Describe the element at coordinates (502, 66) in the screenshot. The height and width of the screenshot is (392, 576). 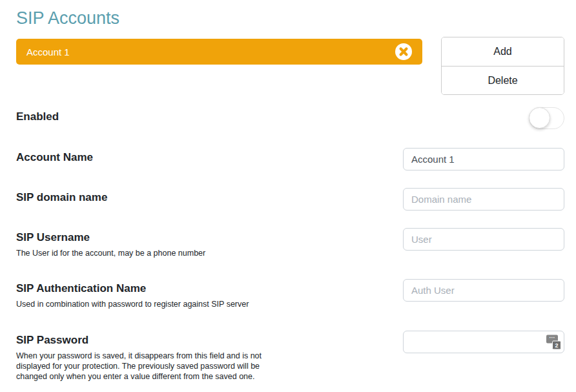
I see `account-actions-group: Add Delete` at that location.